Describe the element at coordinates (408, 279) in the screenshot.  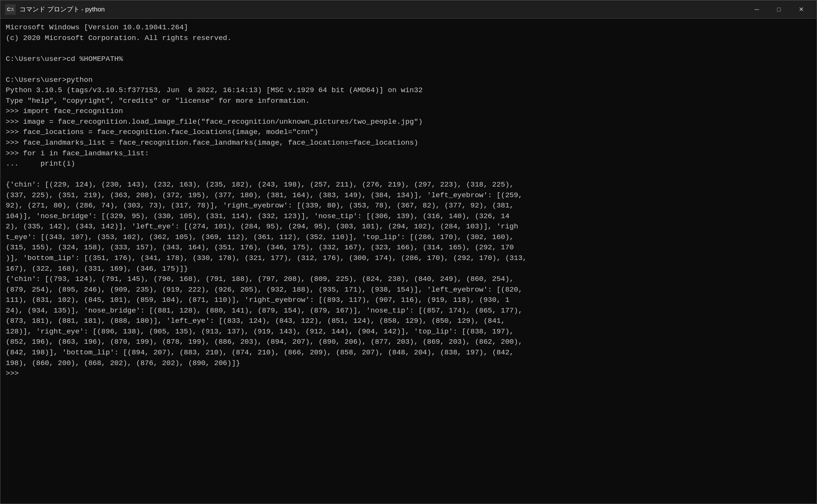
I see `console-line: {'chin': [(302, 47), (301, 55), (790, …` at that location.